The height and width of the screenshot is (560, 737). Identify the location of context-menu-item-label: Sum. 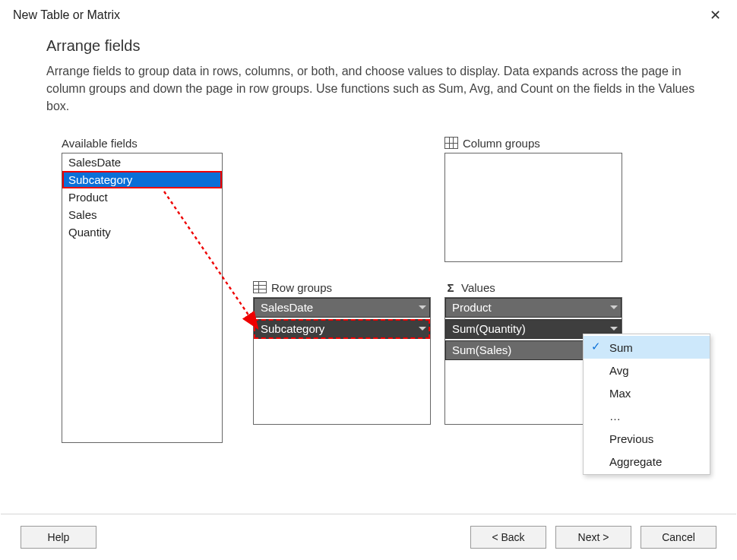
(622, 348).